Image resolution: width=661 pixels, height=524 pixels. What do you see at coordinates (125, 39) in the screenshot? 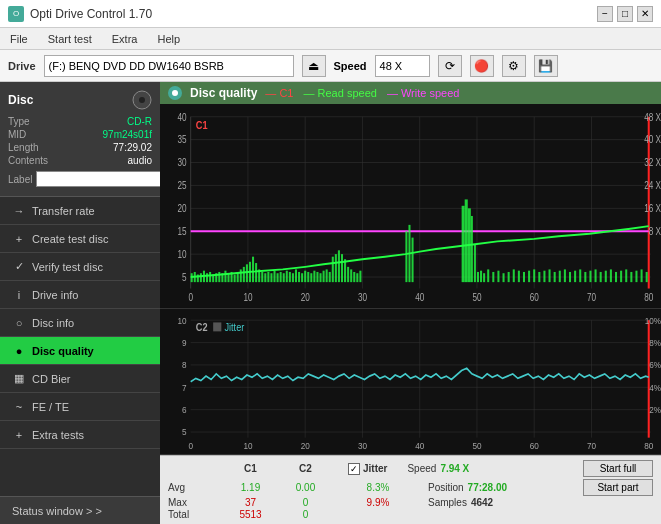
I see `menu-extra: Extra` at bounding box center [125, 39].